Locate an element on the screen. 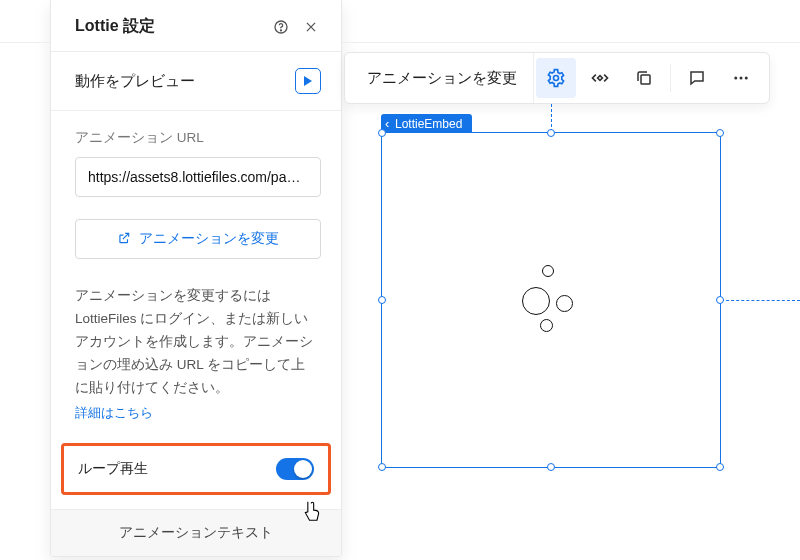  settings-gear-icon is located at coordinates (556, 78).